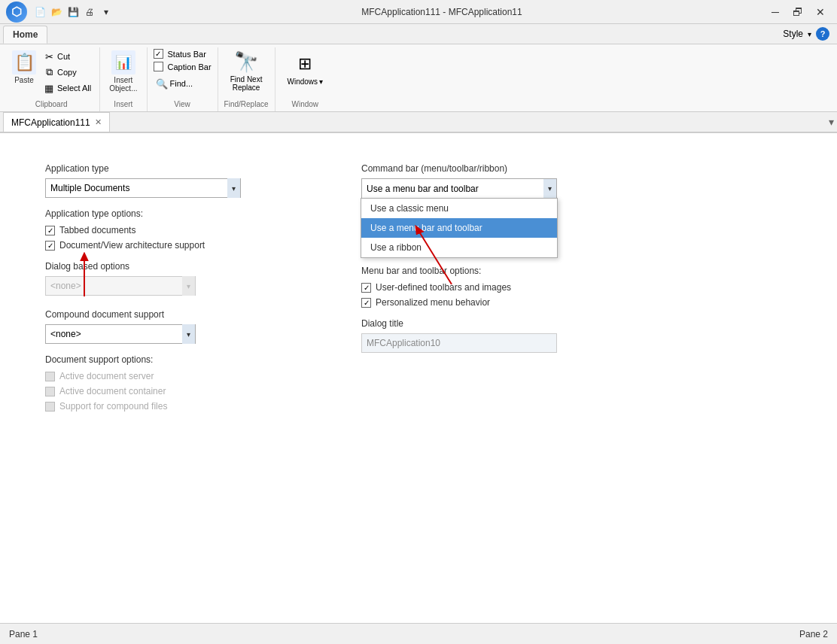 The image size is (837, 644). Describe the element at coordinates (173, 229) in the screenshot. I see `app-type-options: Application type options: ✓ Tabbed docum…` at that location.